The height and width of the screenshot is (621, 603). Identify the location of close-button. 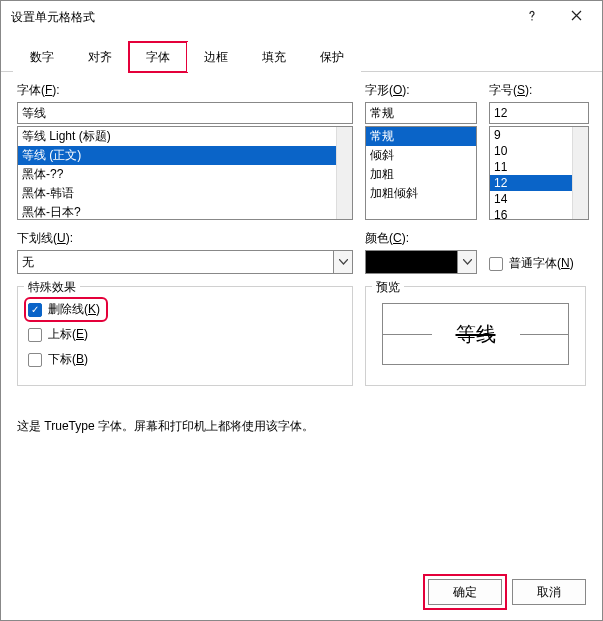
(576, 17).